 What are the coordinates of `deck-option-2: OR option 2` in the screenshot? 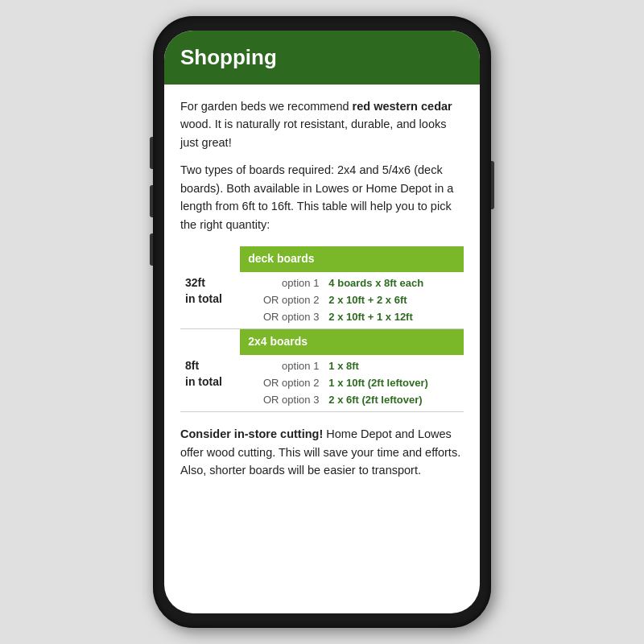 It's located at (282, 301).